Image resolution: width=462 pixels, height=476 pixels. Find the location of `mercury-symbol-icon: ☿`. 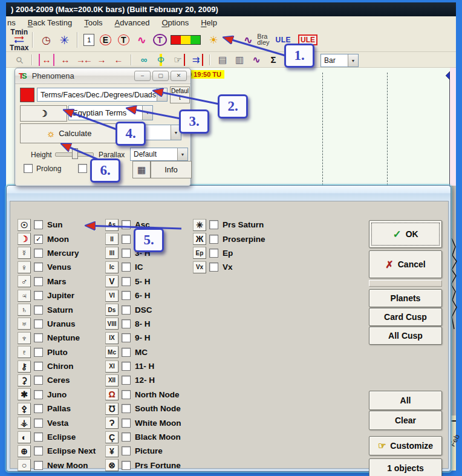

mercury-symbol-icon: ☿ is located at coordinates (24, 253).